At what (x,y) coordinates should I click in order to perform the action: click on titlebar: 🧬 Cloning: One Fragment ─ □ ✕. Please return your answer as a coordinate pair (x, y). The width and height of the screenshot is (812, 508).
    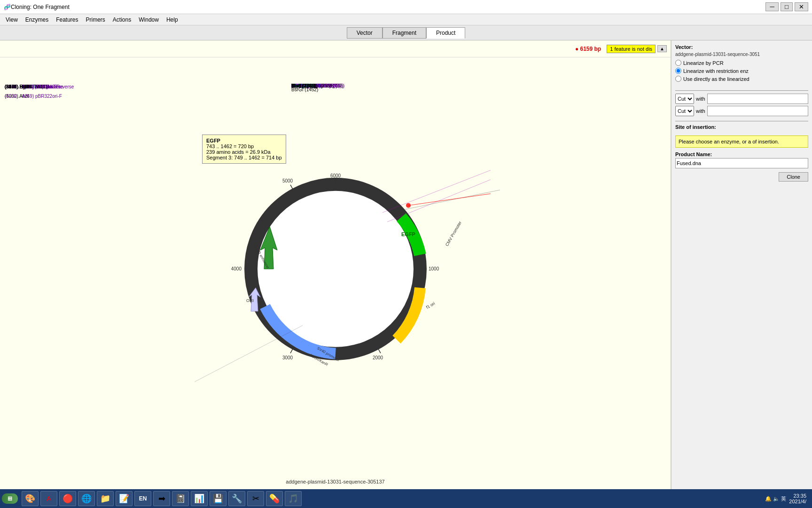
    Looking at the image, I should click on (406, 7).